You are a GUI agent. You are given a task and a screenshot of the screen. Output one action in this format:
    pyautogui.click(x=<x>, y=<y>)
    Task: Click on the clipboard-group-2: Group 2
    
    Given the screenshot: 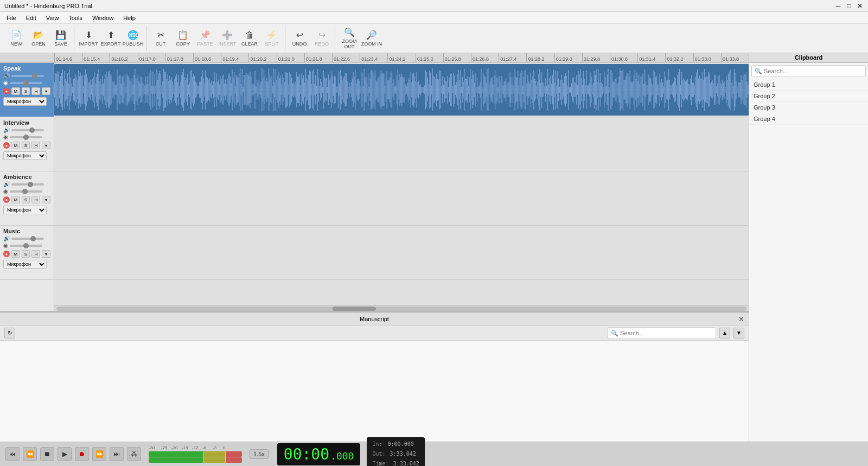 What is the action you would take?
    pyautogui.click(x=808, y=97)
    